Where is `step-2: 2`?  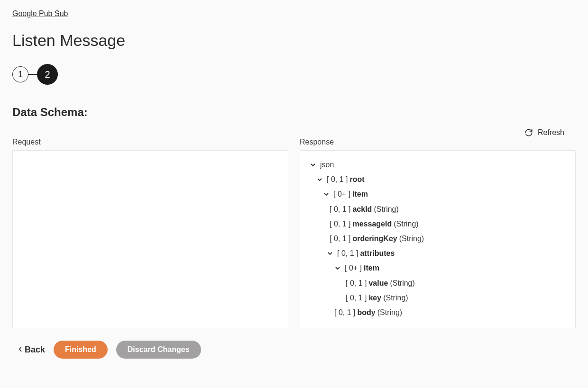 step-2: 2 is located at coordinates (47, 74).